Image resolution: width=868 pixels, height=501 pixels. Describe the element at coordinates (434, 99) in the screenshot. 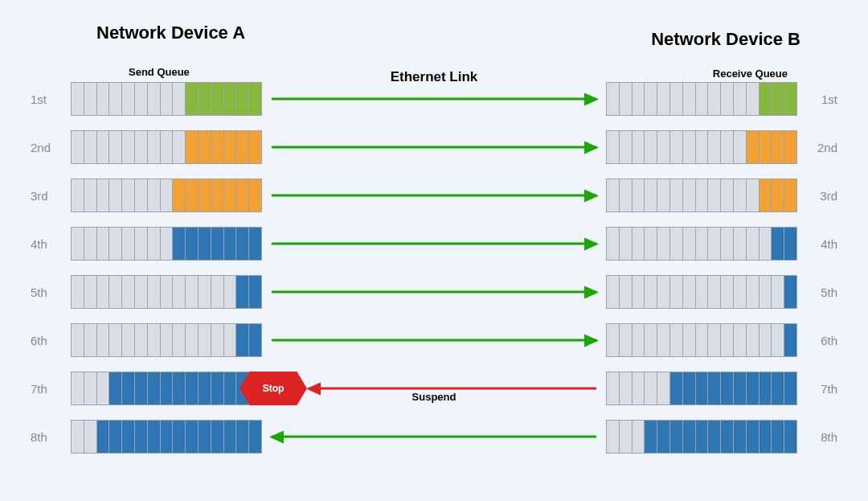

I see `queue-row: 1st1st` at that location.